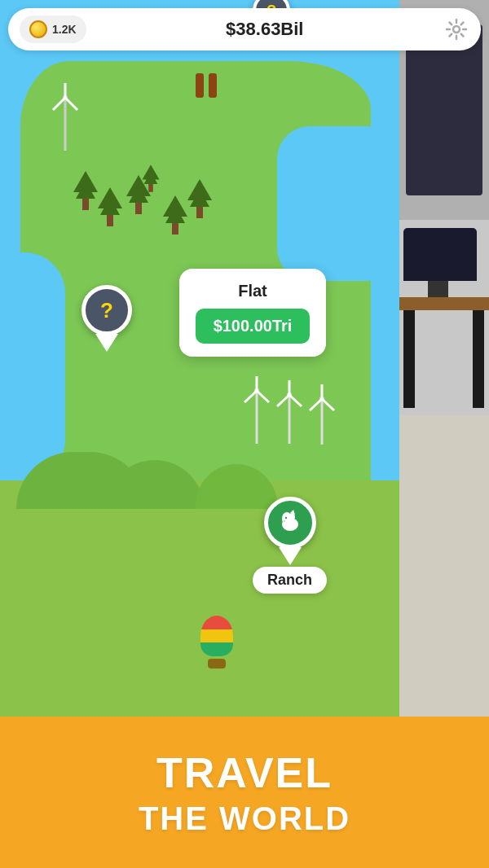  Describe the element at coordinates (444, 304) in the screenshot. I see `desk-surface` at that location.